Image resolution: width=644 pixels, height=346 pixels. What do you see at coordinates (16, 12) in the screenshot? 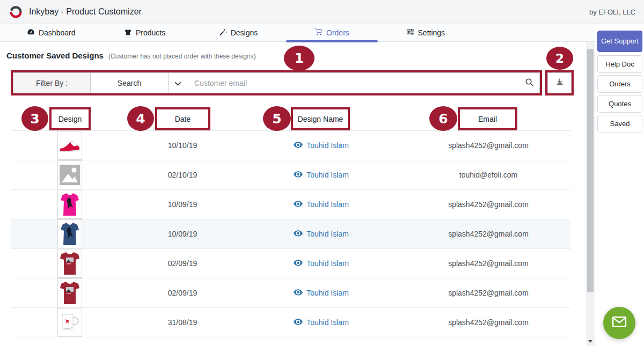
I see `inkybay-logo` at bounding box center [16, 12].